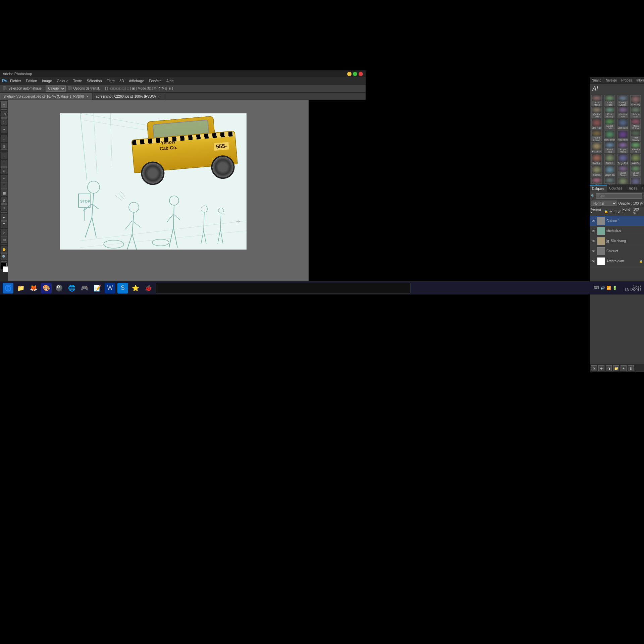  What do you see at coordinates (616, 189) in the screenshot?
I see `layers-tab-couches: Couches` at bounding box center [616, 189].